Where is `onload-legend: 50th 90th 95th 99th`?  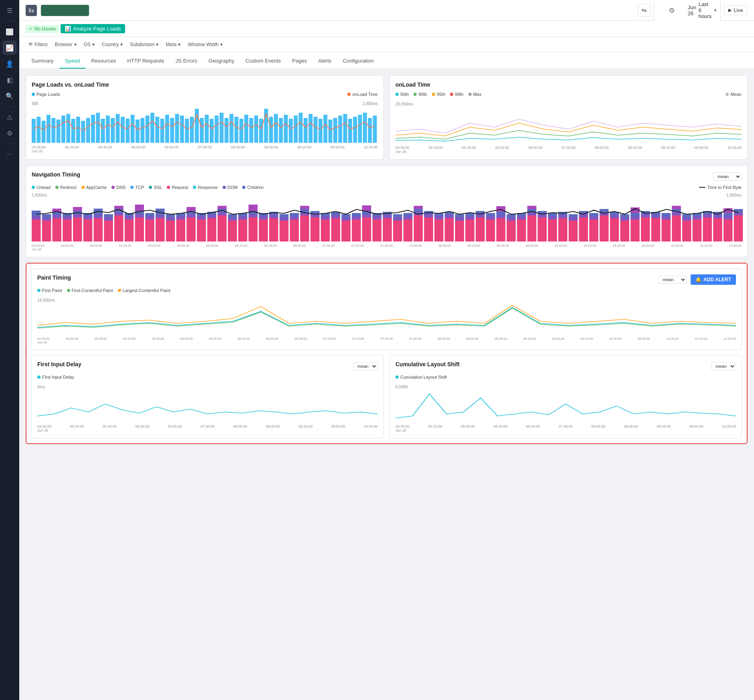 onload-legend: 50th 90th 95th 99th is located at coordinates (569, 94).